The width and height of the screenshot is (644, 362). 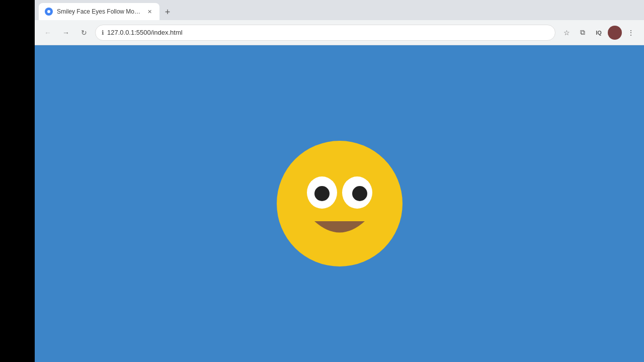 What do you see at coordinates (583, 33) in the screenshot?
I see `extensions-button: ⧉` at bounding box center [583, 33].